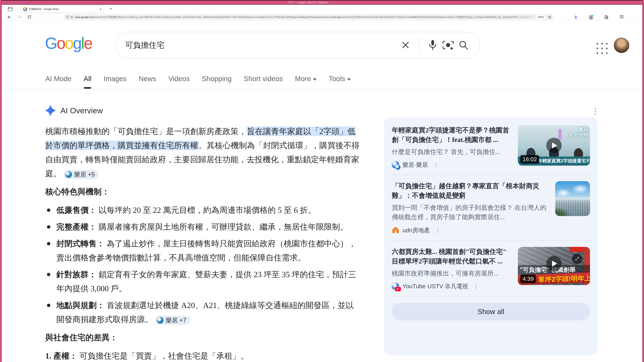 The width and height of the screenshot is (644, 362). I want to click on tab-videos: Videos, so click(179, 79).